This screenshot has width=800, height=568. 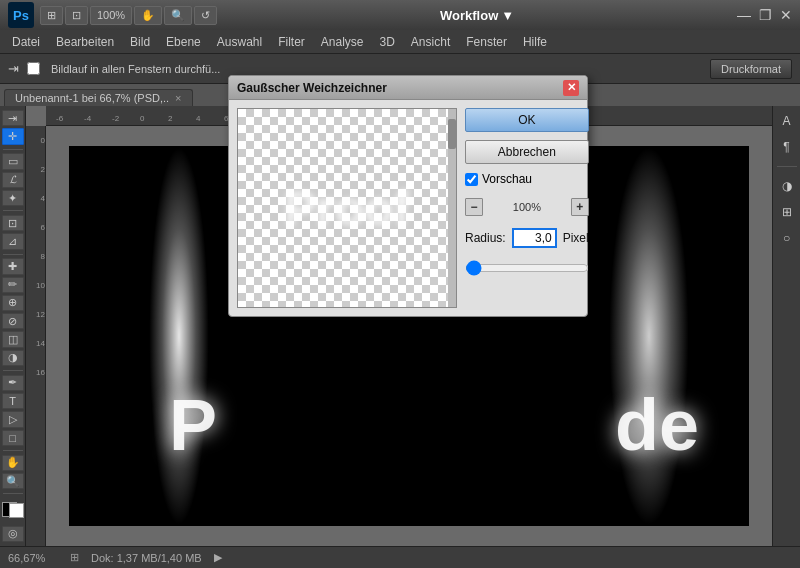 I want to click on title-bar-right: — ❐ ✕, so click(x=764, y=15).